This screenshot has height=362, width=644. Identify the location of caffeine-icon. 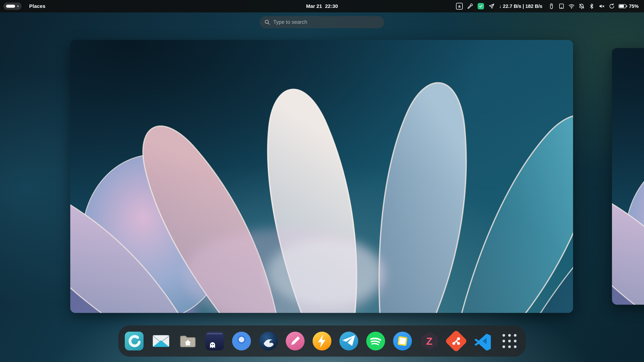
(612, 6).